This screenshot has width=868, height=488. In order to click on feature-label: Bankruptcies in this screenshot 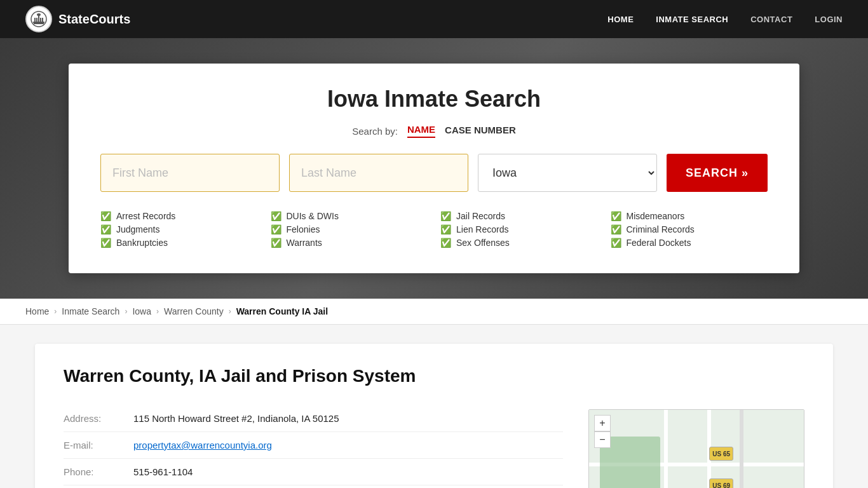, I will do `click(142, 243)`.